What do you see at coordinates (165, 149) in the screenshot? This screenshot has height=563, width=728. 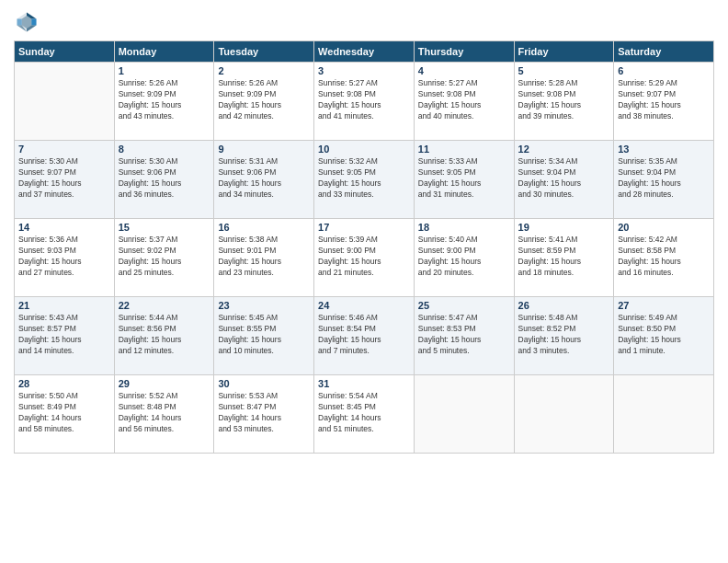 I see `day-number: 8` at bounding box center [165, 149].